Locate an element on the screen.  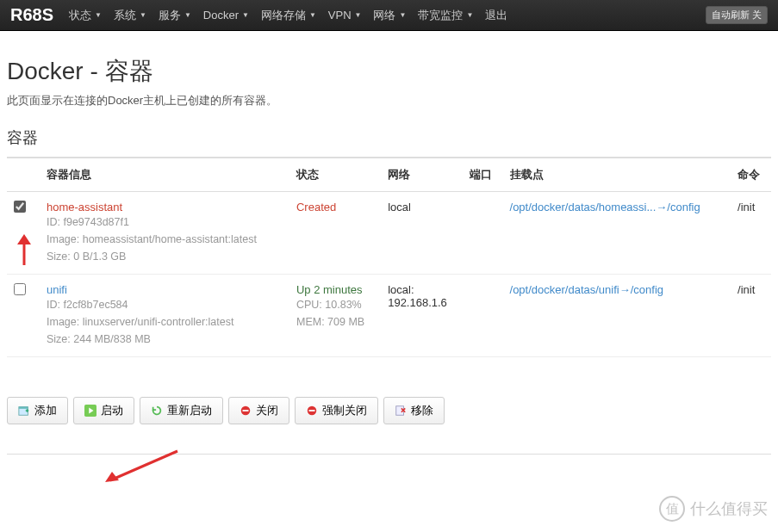
navbar: R68S 状态▼ 系统▼ 服务▼ Docker▼ 网络存储▼ VPN▼ 网络▼ … is located at coordinates (389, 15).